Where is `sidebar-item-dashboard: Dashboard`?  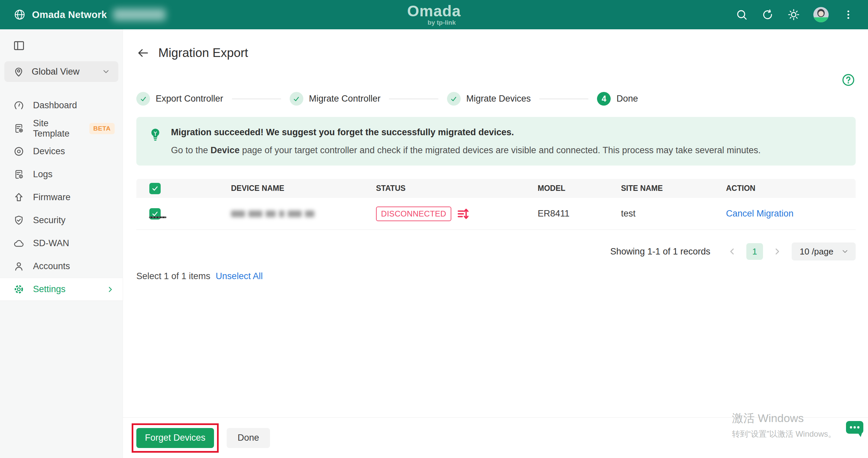 sidebar-item-dashboard: Dashboard is located at coordinates (61, 105).